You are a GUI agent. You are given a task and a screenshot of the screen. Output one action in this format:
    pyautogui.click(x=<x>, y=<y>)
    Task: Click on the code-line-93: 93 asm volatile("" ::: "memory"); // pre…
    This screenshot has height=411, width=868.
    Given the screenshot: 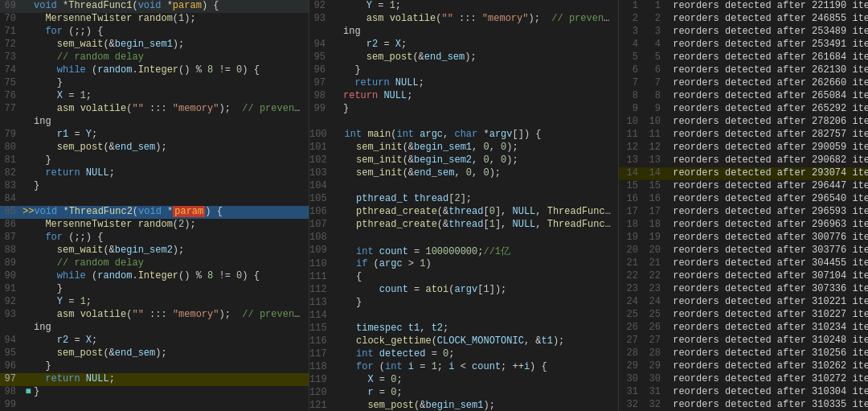 What is the action you would take?
    pyautogui.click(x=154, y=315)
    